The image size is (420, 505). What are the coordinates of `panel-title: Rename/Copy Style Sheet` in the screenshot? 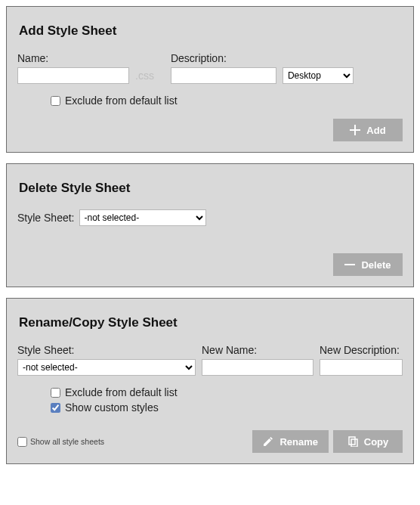 It's located at (211, 323).